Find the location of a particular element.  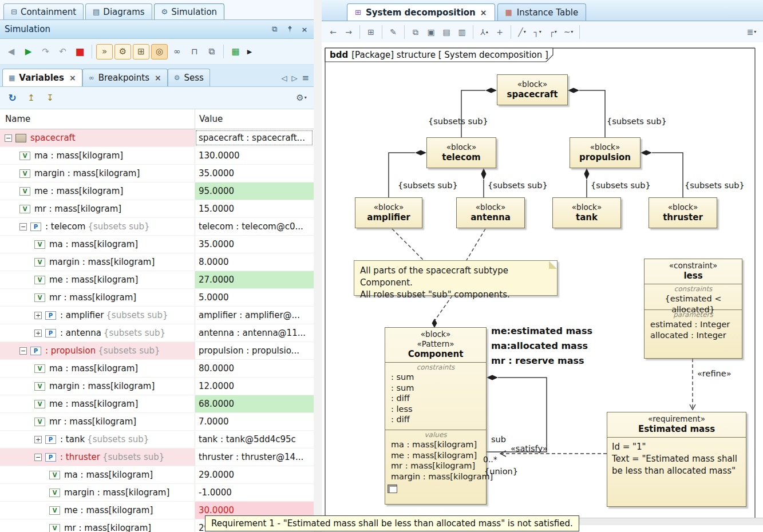

layout-hierarchy-icon: Y▾ is located at coordinates (484, 32).